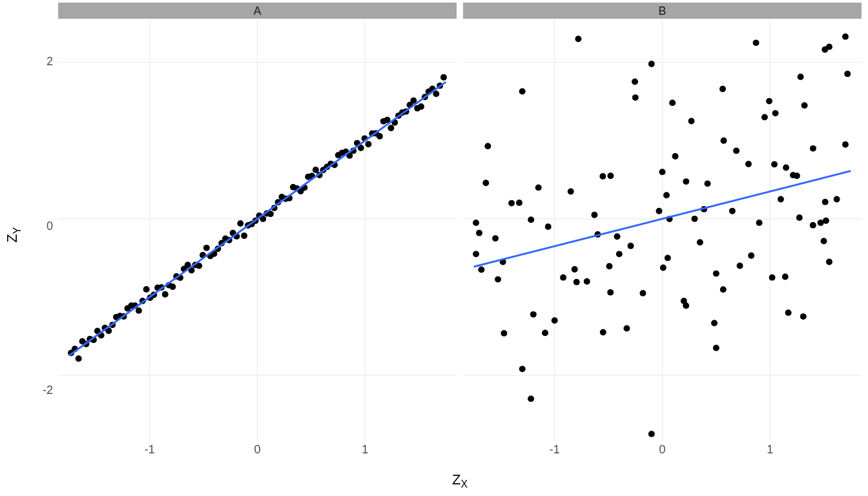 This screenshot has height=496, width=868. I want to click on y-axis-ticks: 2 0 -2, so click(41, 248).